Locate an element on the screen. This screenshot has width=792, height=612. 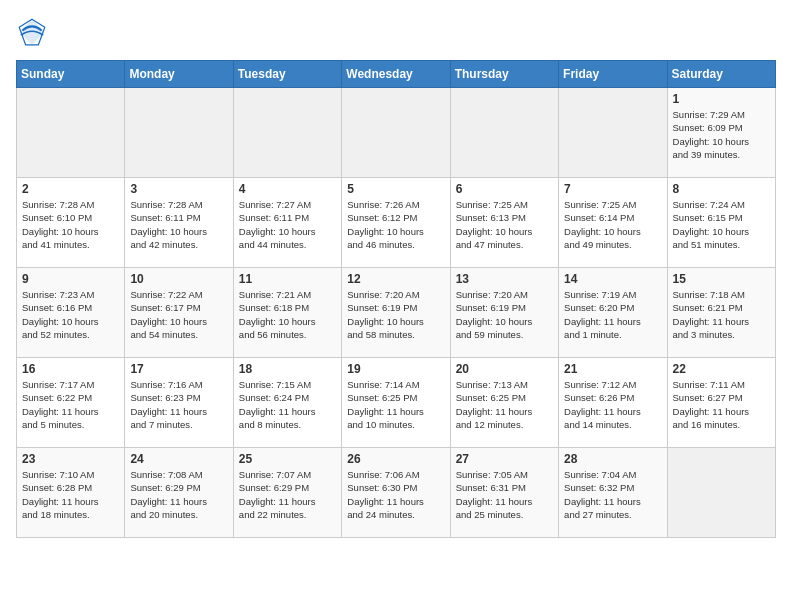
cell-content: Sunrise: 7:24 AM Sunset: 6:15 PM Dayligh… is located at coordinates (722, 224).